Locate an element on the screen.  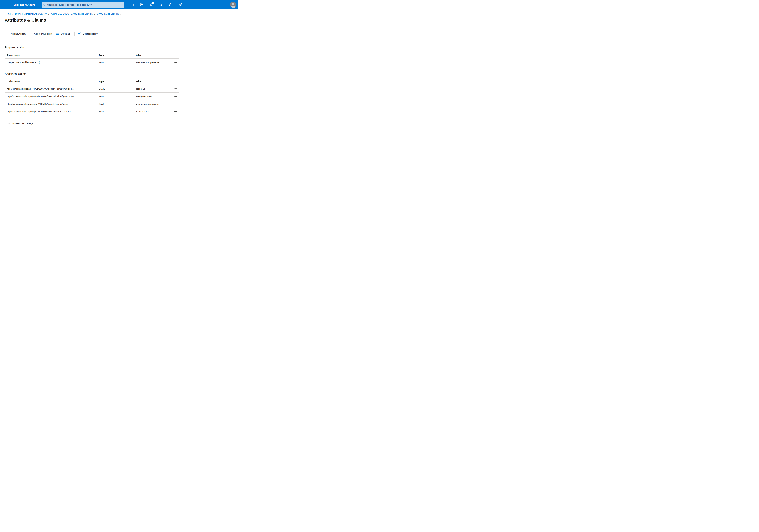
search-input is located at coordinates (85, 5).